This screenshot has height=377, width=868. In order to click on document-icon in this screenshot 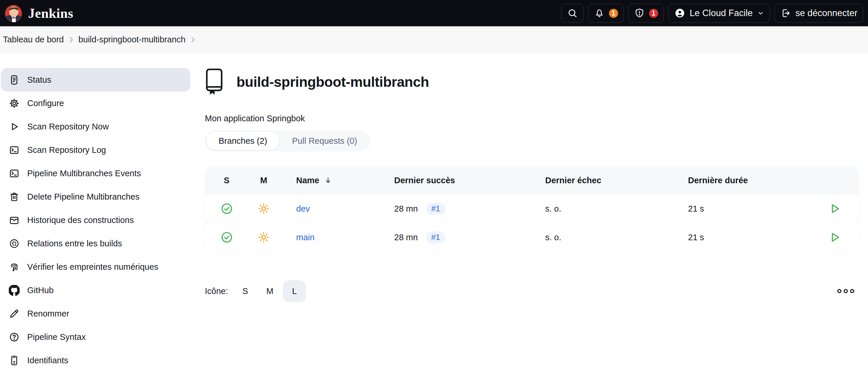, I will do `click(14, 80)`.